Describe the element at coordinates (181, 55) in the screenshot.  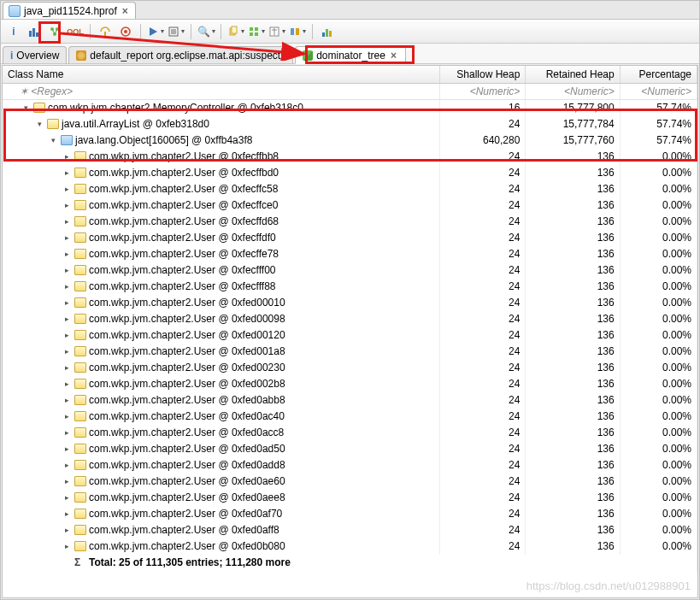
I see `tab-default-report: default_report org.eclipse.mat.api:suspe…` at that location.